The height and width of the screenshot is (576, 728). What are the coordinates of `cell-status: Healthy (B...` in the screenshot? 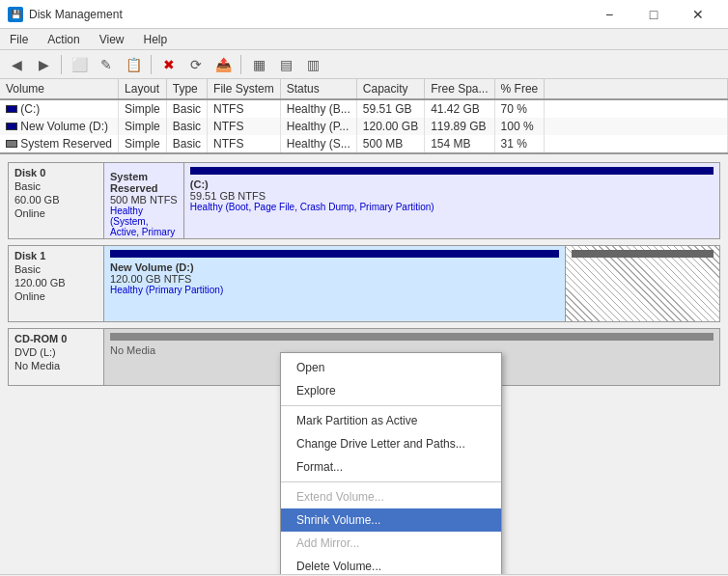 It's located at (319, 108).